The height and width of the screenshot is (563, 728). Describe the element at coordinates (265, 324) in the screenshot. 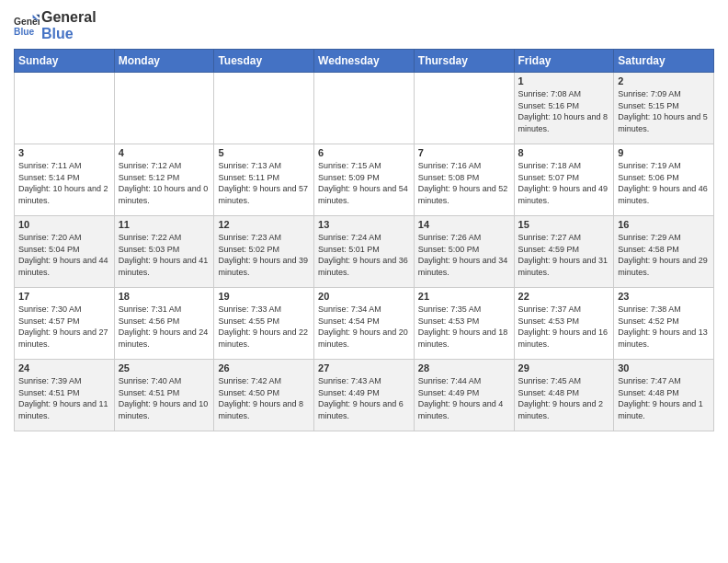

I see `day-cell: 19Sunrise: 7:33 AM Sunset: 4:55 PM Dayli…` at that location.